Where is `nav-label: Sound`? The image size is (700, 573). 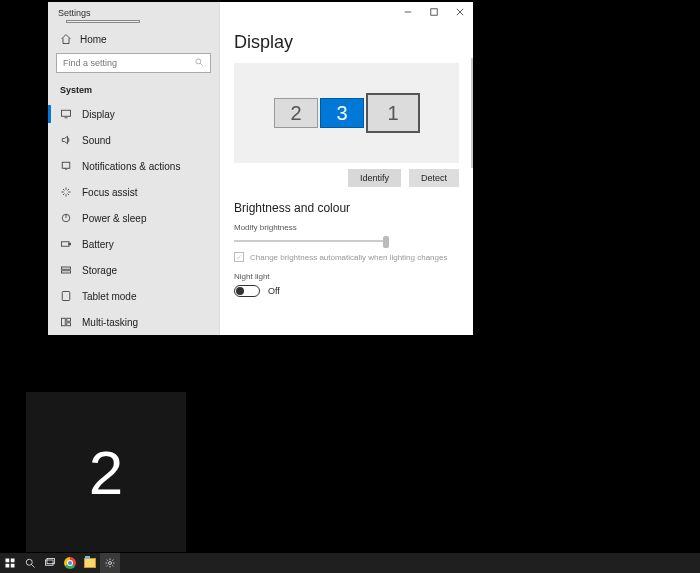
nav-label: Sound is located at coordinates (96, 140).